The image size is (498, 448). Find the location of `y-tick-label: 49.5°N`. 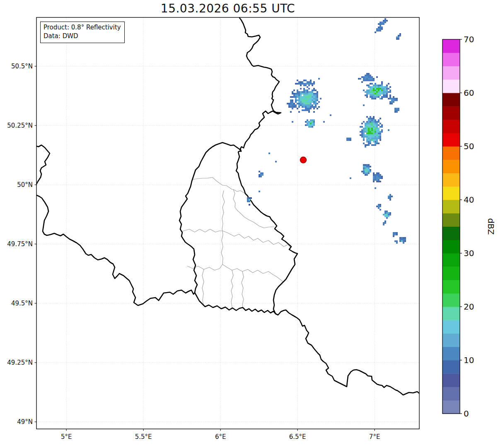

y-tick-label: 49.5°N is located at coordinates (22, 303).